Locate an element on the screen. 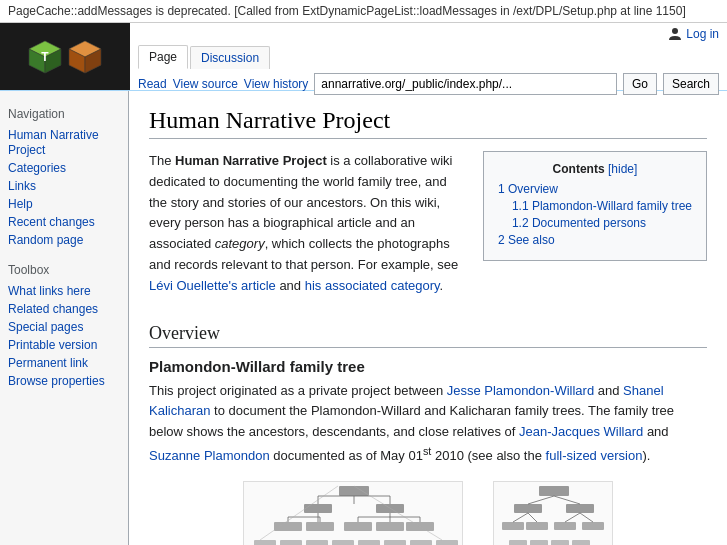 The image size is (727, 545). tree-area is located at coordinates (428, 513).